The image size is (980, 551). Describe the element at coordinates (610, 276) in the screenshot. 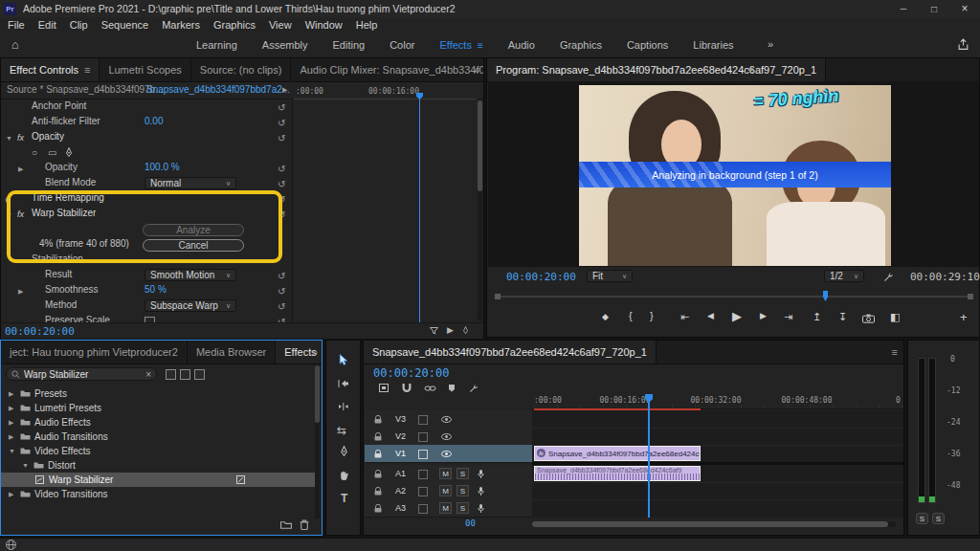

I see `zoom-level-dropdown: Fit ∨` at that location.